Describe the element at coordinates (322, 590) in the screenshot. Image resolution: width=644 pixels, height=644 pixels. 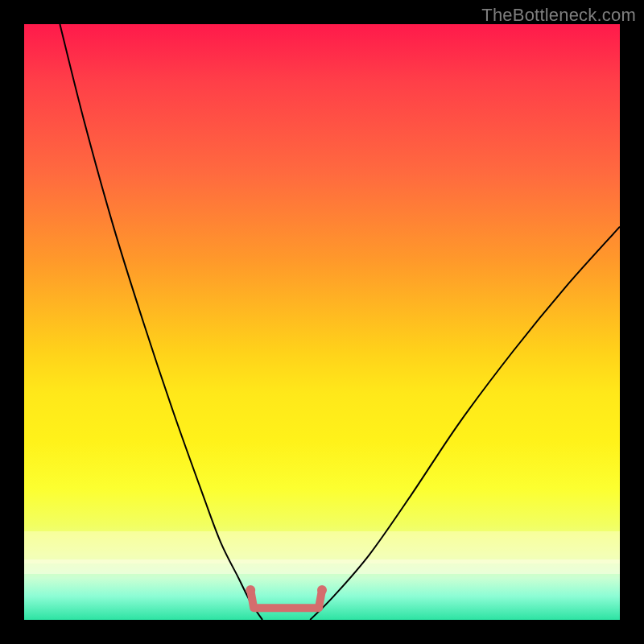
I see `bracket-endpoint-right` at that location.